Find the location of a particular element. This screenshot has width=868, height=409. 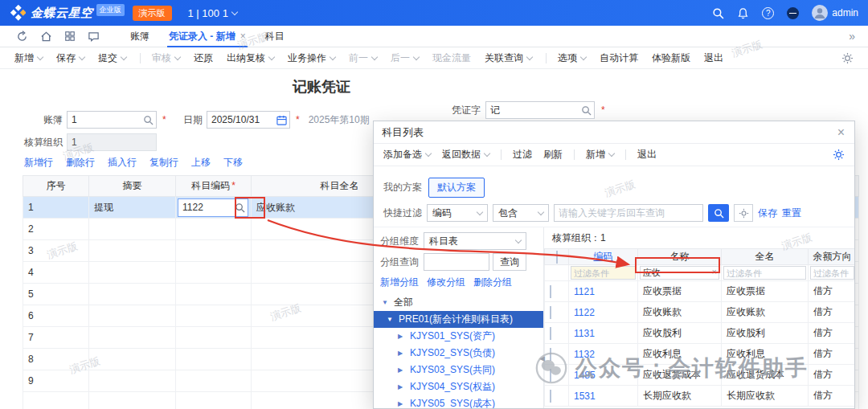

calendar-icon is located at coordinates (281, 121).